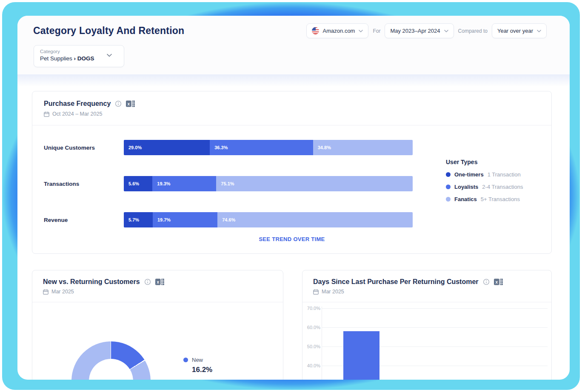 This screenshot has width=582, height=392. Describe the element at coordinates (78, 184) in the screenshot. I see `row-label: Transactions` at that location.